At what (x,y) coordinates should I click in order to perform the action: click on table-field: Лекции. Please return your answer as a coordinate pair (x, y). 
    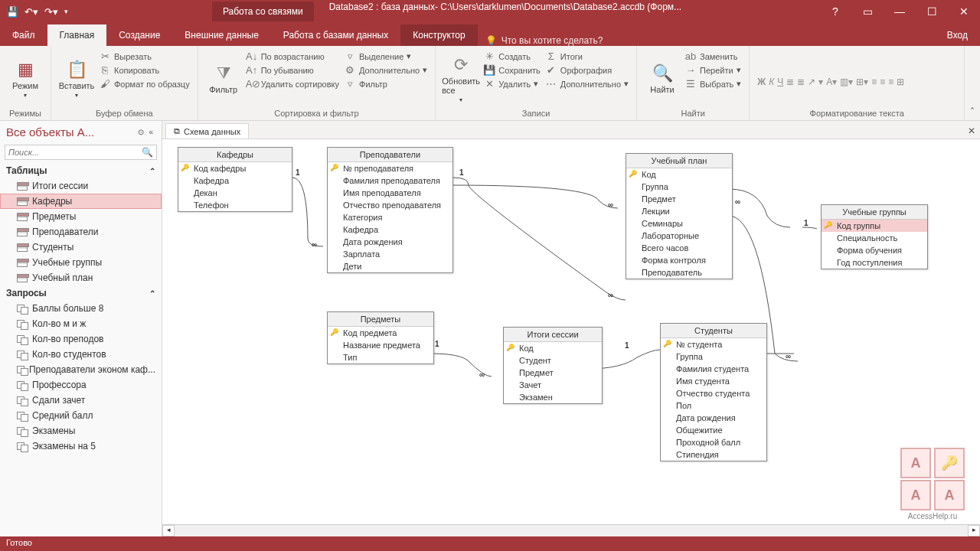
    Looking at the image, I should click on (679, 211).